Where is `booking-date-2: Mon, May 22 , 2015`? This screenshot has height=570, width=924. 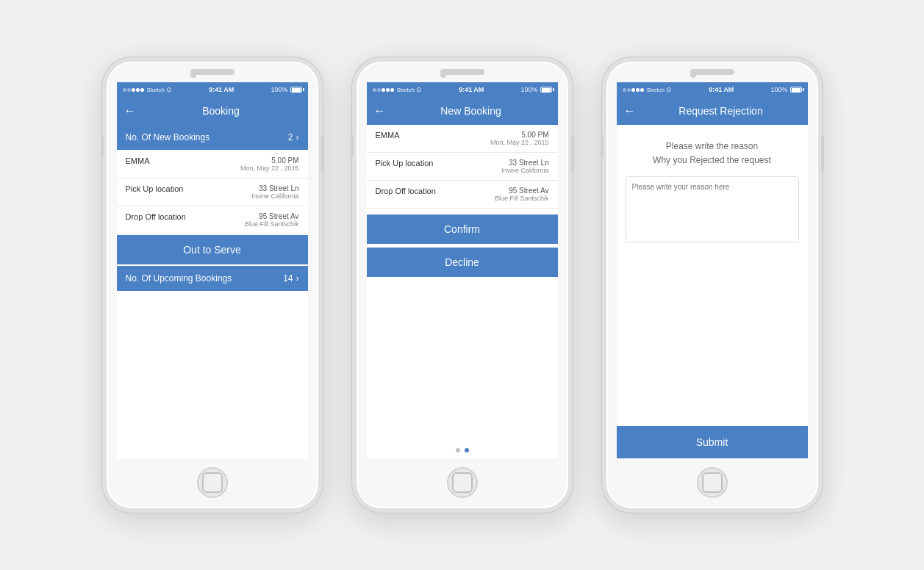 booking-date-2: Mon, May 22 , 2015 is located at coordinates (520, 142).